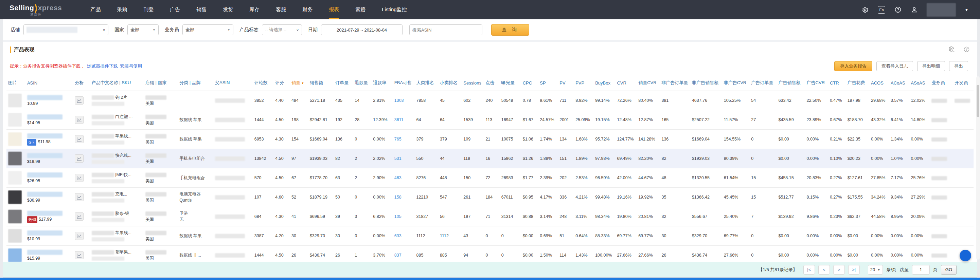 The width and height of the screenshot is (980, 280). I want to click on column-header-sales_cvr: 销量CVR, so click(648, 83).